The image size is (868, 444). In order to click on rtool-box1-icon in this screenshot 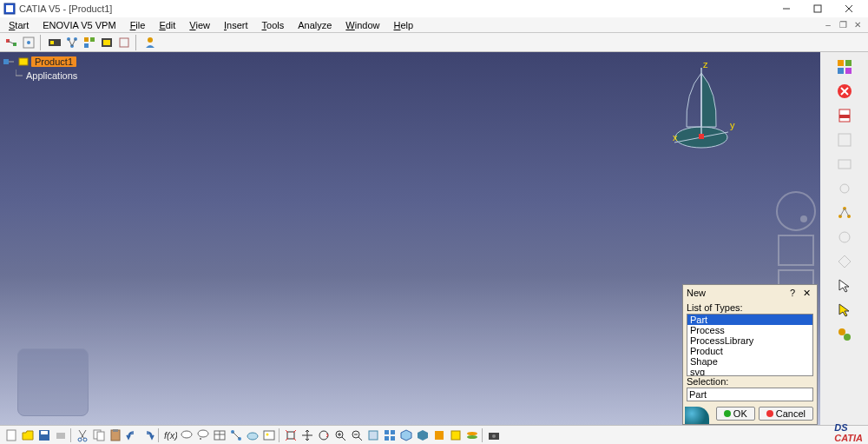, I will do `click(845, 140)`.